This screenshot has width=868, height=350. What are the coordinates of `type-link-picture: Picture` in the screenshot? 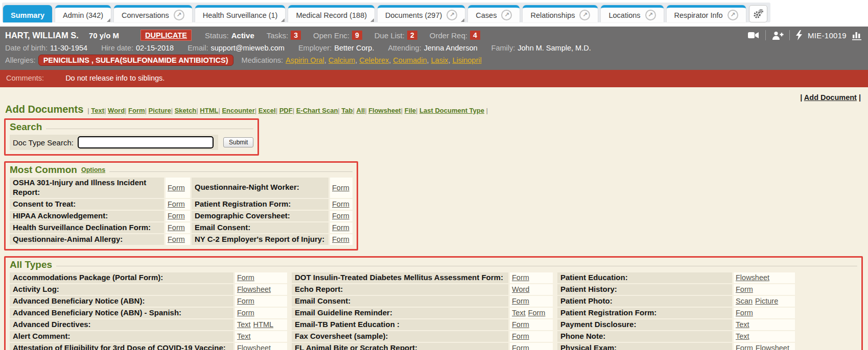 It's located at (160, 110).